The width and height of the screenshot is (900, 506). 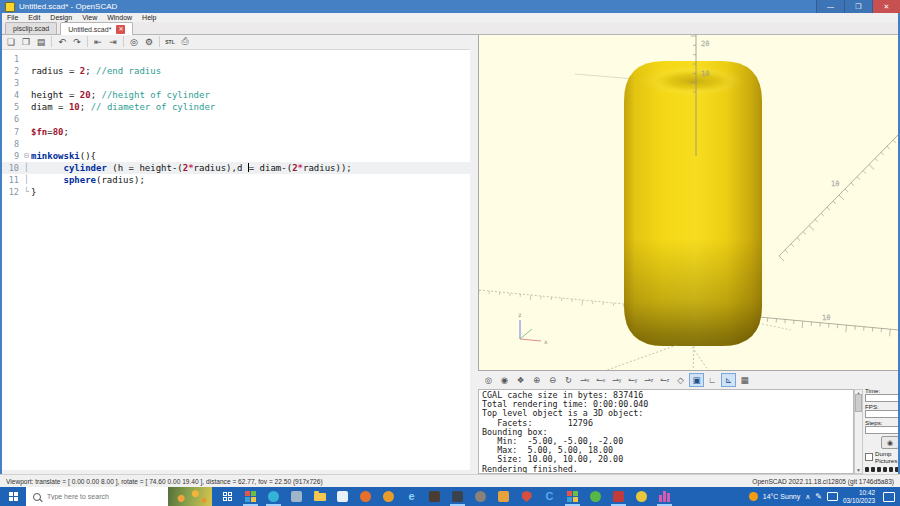 I want to click on menu-item-file: File, so click(x=12, y=18).